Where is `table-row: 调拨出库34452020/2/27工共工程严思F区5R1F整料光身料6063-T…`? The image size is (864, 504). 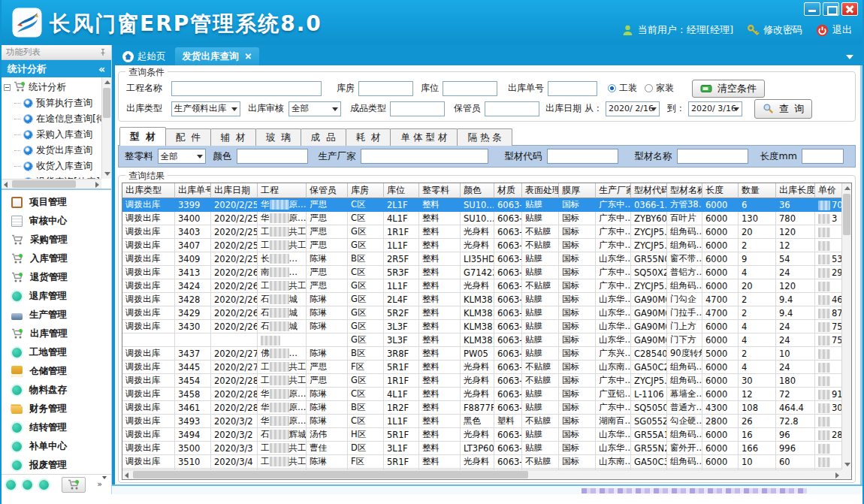 table-row: 调拨出库34452020/2/27工共工程严思F区5R1F整料光身料6063-T… is located at coordinates (487, 367).